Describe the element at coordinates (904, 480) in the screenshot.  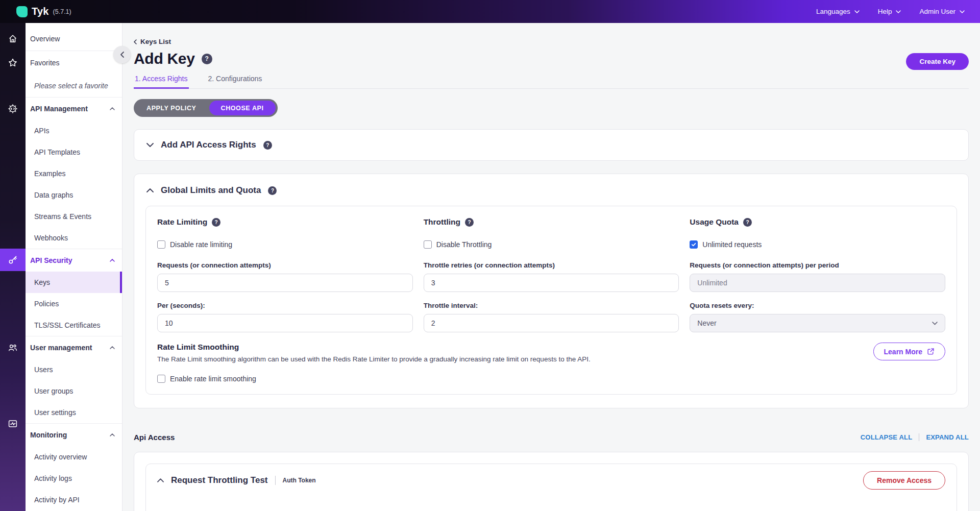
I see `remove-access-button: Remove Access` at that location.